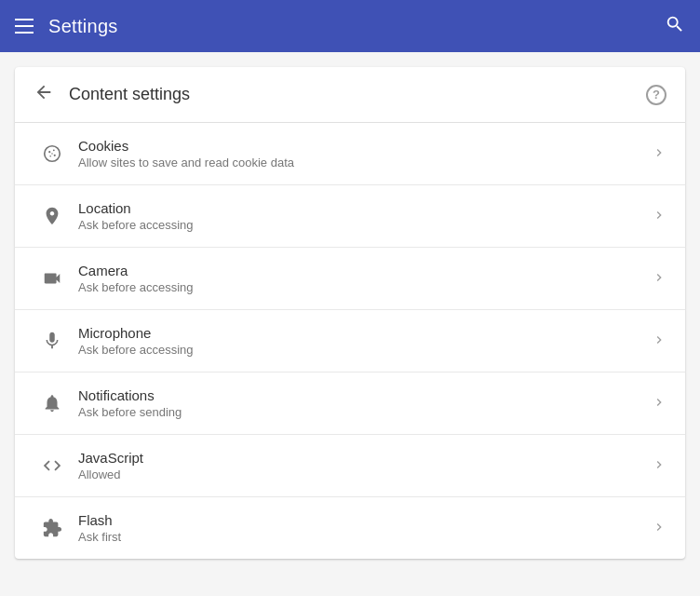 The height and width of the screenshot is (596, 700). Describe the element at coordinates (350, 155) in the screenshot. I see `settings-item-cookies: Cookies Allow sites to save and read coo…` at that location.